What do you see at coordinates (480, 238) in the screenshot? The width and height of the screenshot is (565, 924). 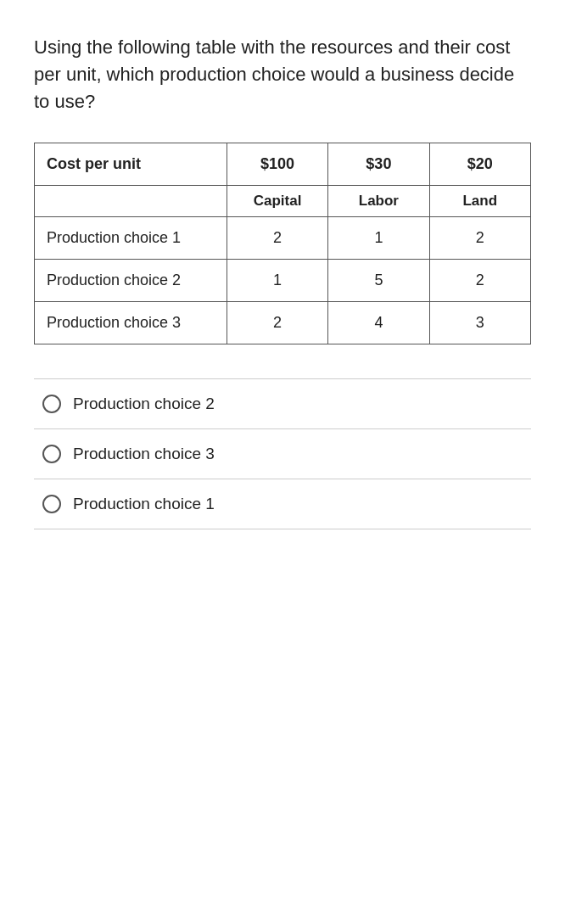 I see `row1-col3: 2` at bounding box center [480, 238].